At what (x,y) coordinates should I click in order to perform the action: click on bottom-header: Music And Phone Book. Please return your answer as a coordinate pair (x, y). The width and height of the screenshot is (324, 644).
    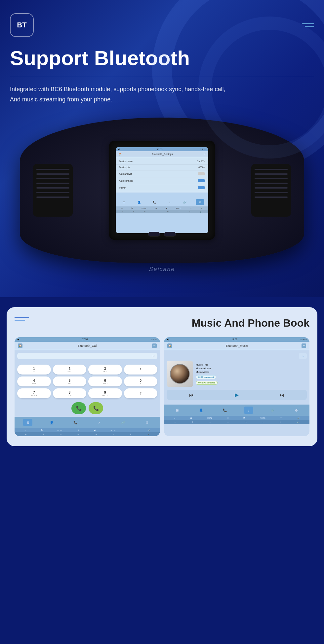
    Looking at the image, I should click on (162, 323).